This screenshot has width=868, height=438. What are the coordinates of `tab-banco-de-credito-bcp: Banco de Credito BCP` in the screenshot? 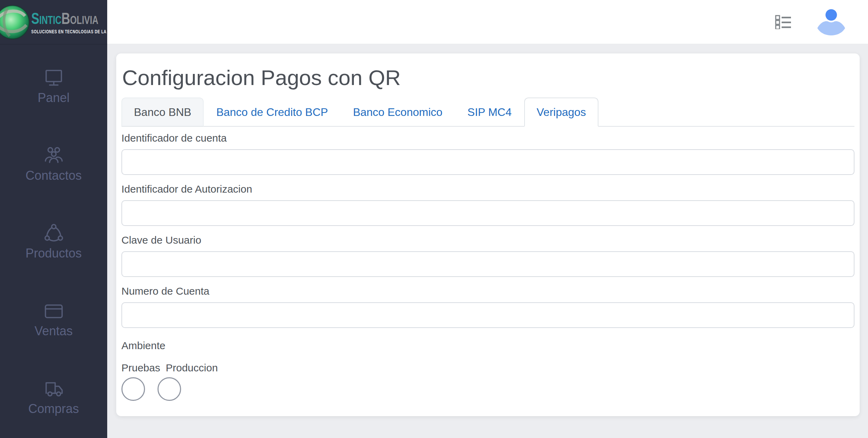 It's located at (272, 112).